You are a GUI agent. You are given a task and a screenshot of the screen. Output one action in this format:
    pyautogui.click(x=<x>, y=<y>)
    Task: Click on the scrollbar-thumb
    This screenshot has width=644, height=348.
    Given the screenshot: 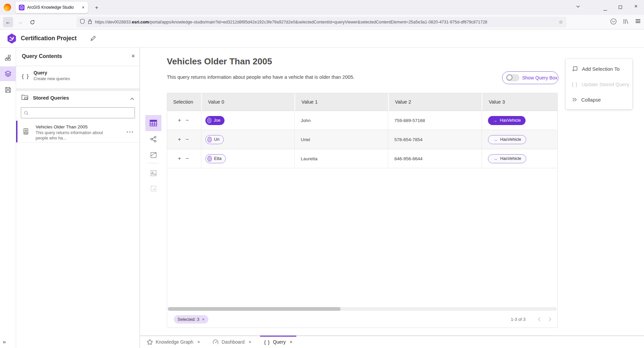 What is the action you would take?
    pyautogui.click(x=254, y=309)
    